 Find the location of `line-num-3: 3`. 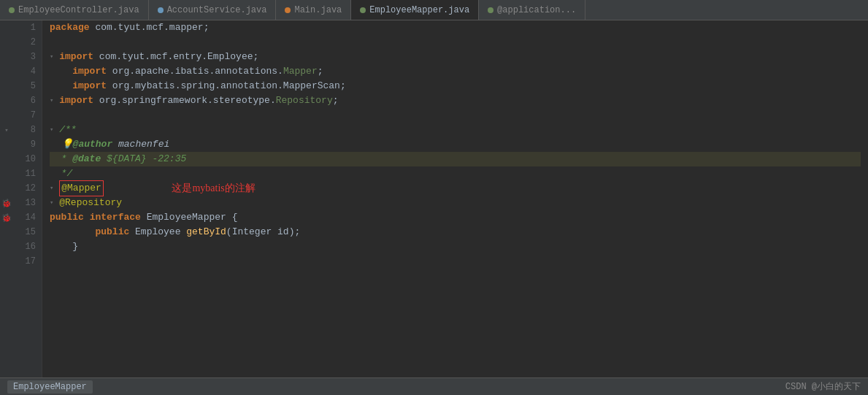

line-num-3: 3 is located at coordinates (28, 57).